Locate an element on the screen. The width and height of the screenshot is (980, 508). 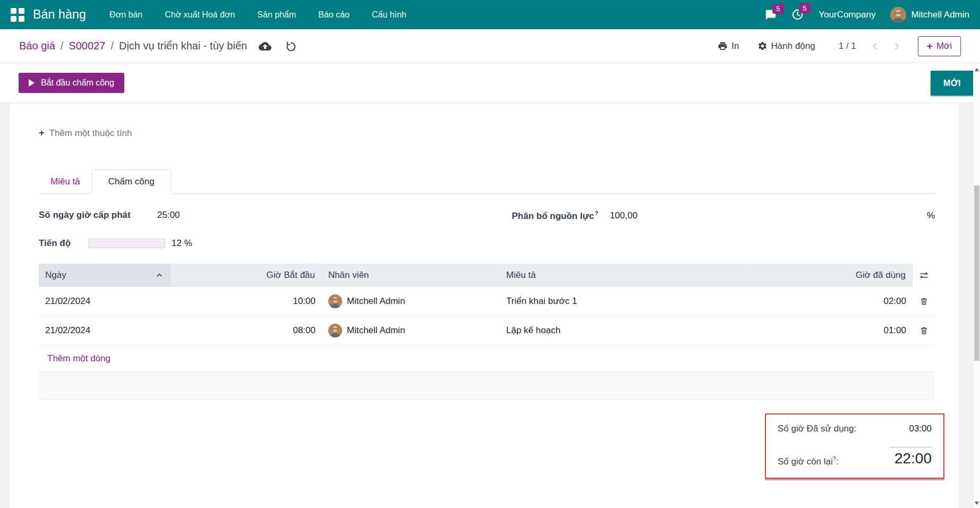
menu-configuration: Cấu hình is located at coordinates (389, 15).